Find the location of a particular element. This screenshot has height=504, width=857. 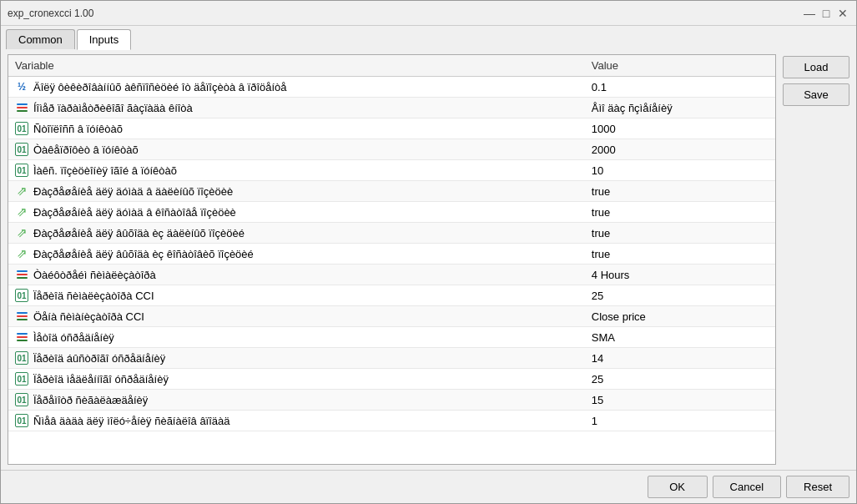

table-row: 01Ìàêñ. ïîçèöèîíèÿ îãîé â ïóíêòàõ10 is located at coordinates (392, 170).